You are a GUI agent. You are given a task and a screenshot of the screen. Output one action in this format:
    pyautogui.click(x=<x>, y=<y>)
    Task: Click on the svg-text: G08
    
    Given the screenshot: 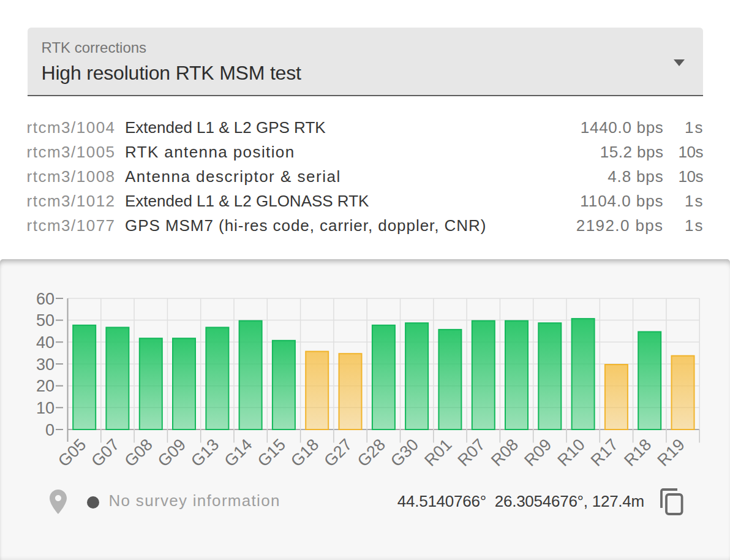 What is the action you would take?
    pyautogui.click(x=138, y=452)
    